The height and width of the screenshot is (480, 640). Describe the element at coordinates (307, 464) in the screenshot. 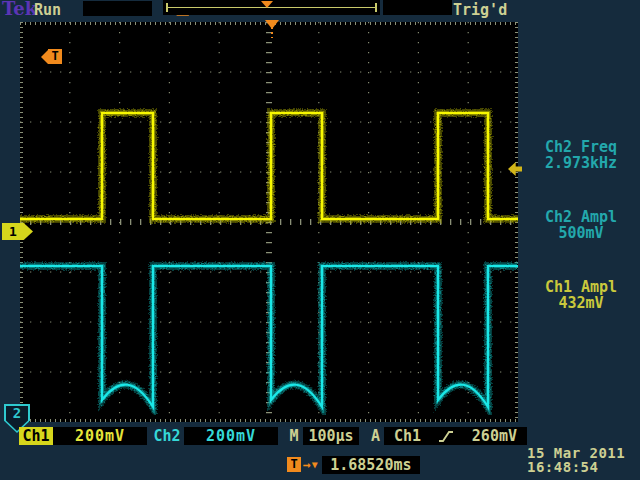

I see `right-arrow-icon: →` at that location.